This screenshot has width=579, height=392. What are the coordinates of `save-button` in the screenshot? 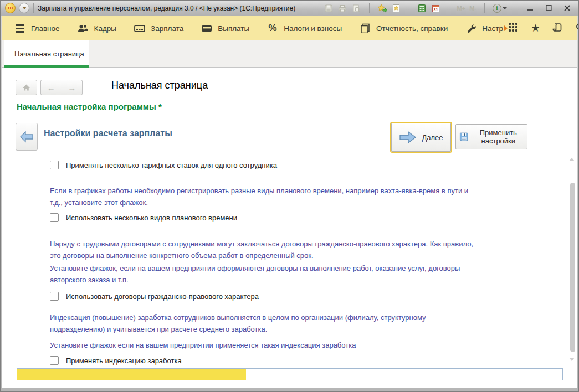 It's located at (329, 8).